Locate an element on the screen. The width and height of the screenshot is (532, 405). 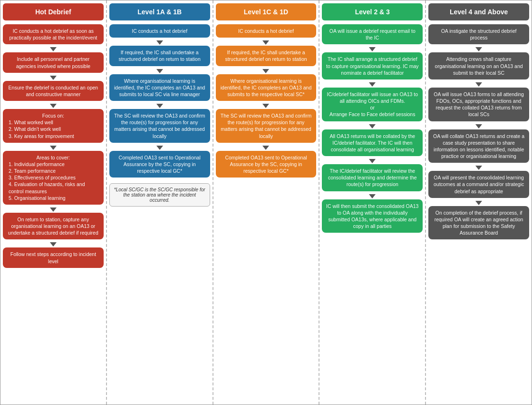
box-level-2-3-5: IC will then submit the consolidated OA1… is located at coordinates (372, 216).